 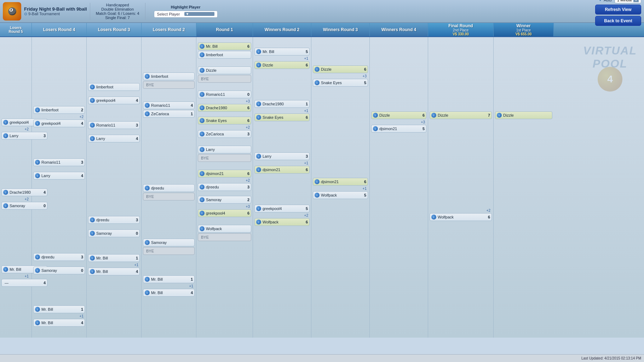 What do you see at coordinates (186, 14) in the screenshot?
I see `player-select-dropdown: Select Player ▼` at bounding box center [186, 14].